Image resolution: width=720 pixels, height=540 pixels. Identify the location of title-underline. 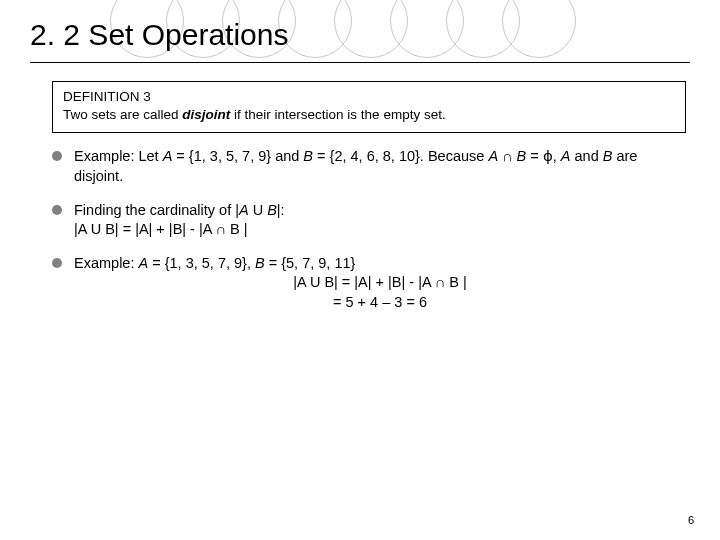
(360, 62).